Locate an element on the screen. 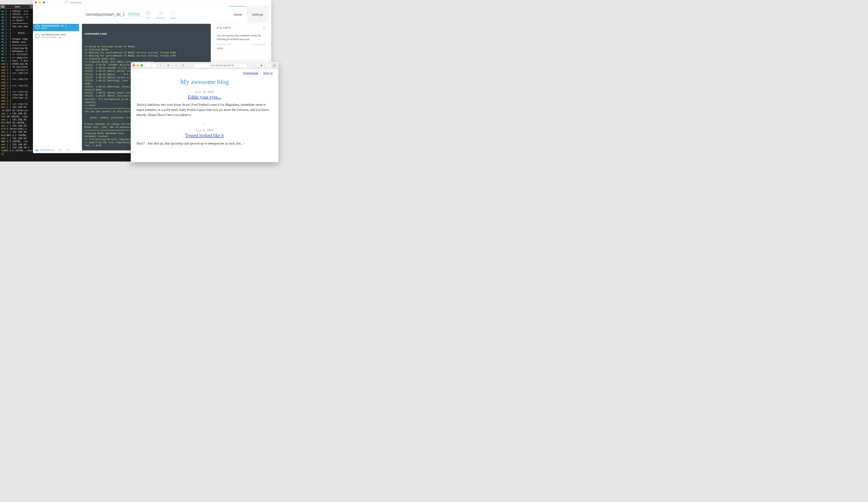  user-icon is located at coordinates (66, 2).